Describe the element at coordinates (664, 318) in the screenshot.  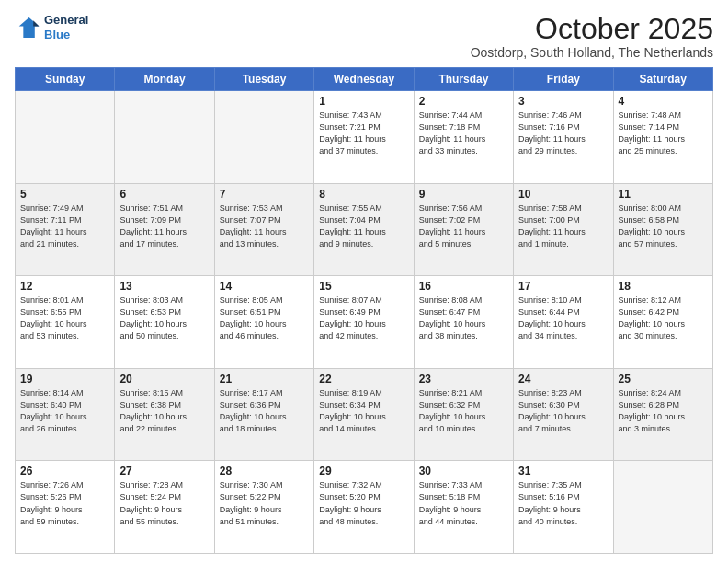
I see `day-info: Sunrise: 8:12 AM Sunset: 6:42 PM Dayligh…` at that location.